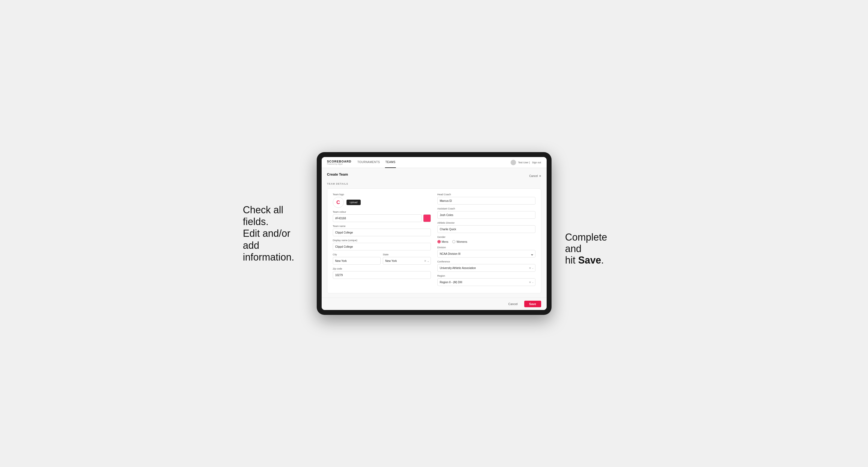  I want to click on display-name-label: Display name (unique), so click(382, 240).